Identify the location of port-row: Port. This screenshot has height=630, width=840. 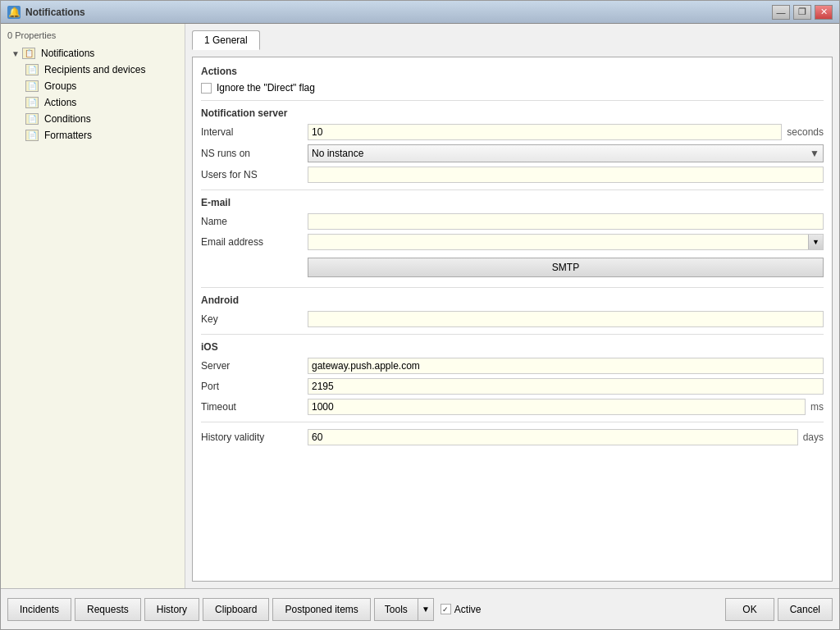
(512, 386).